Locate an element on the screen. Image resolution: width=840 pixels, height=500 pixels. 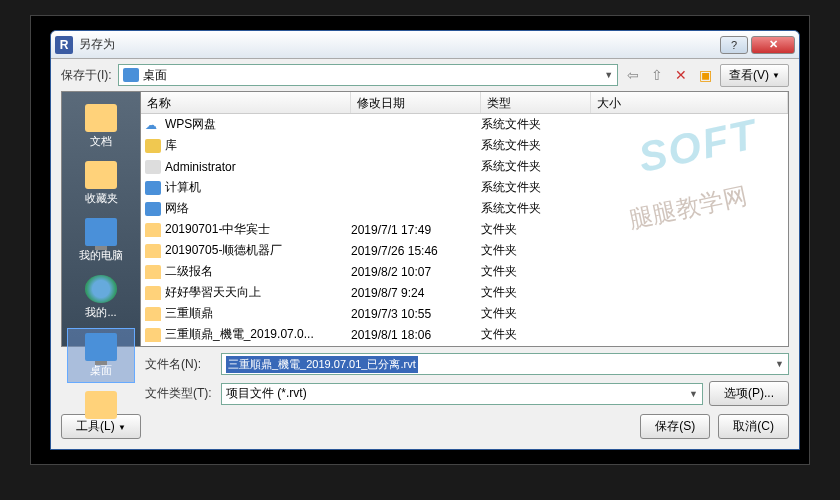
filename-label: 文件名(N): is located at coordinates (180, 364).